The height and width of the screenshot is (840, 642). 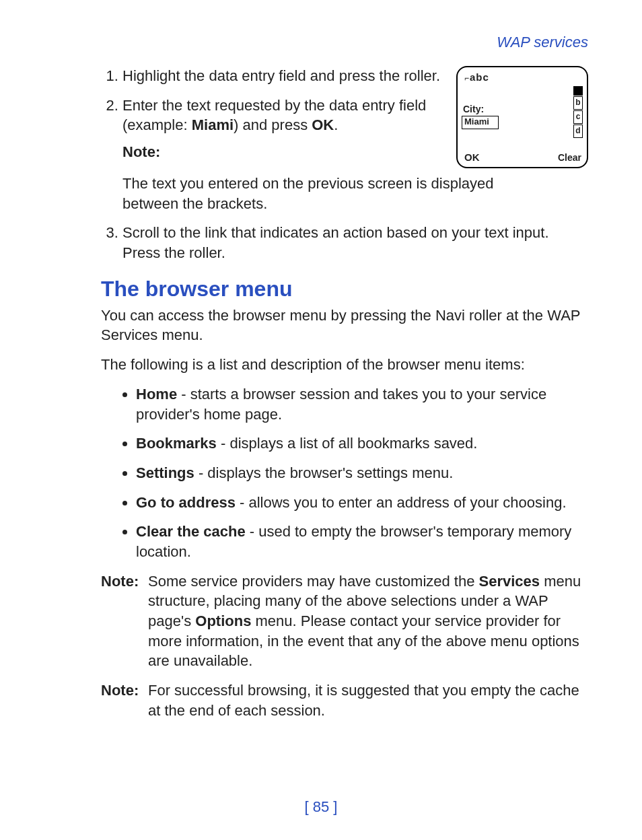 I want to click on softkey-clear: Clear, so click(x=569, y=158).